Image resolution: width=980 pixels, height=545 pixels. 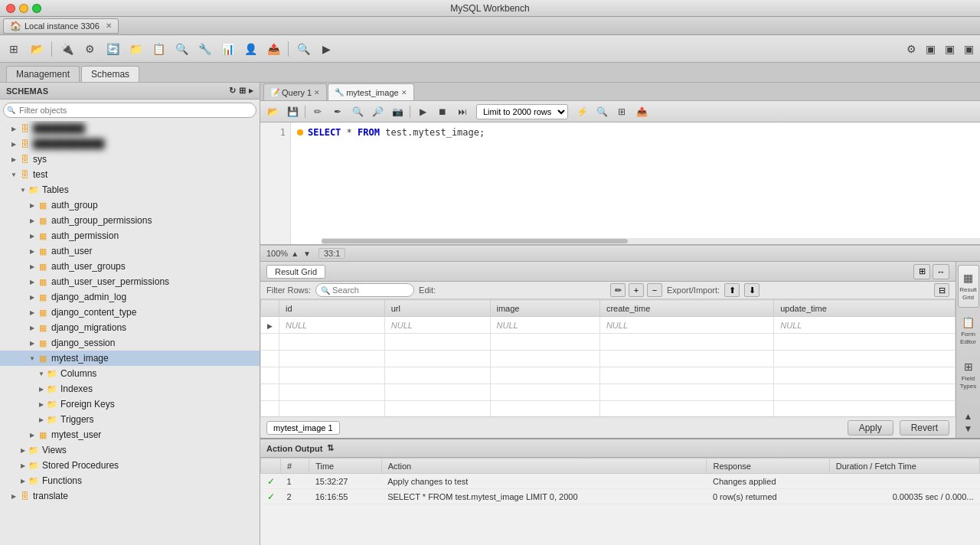 What do you see at coordinates (130, 404) in the screenshot?
I see `tree-item-foreign-keys: ▶ 📁 Foreign Keys` at bounding box center [130, 404].